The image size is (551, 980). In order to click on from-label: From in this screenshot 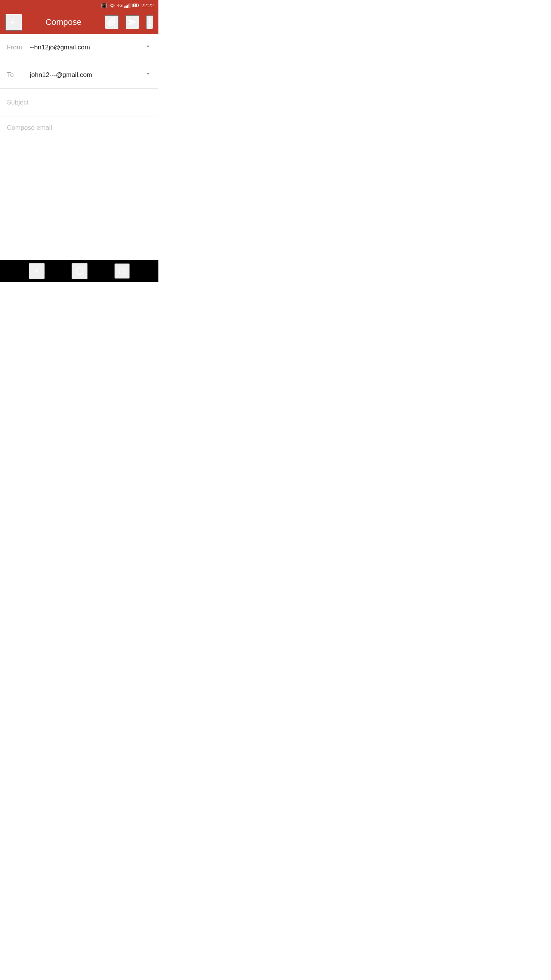, I will do `click(18, 47)`.